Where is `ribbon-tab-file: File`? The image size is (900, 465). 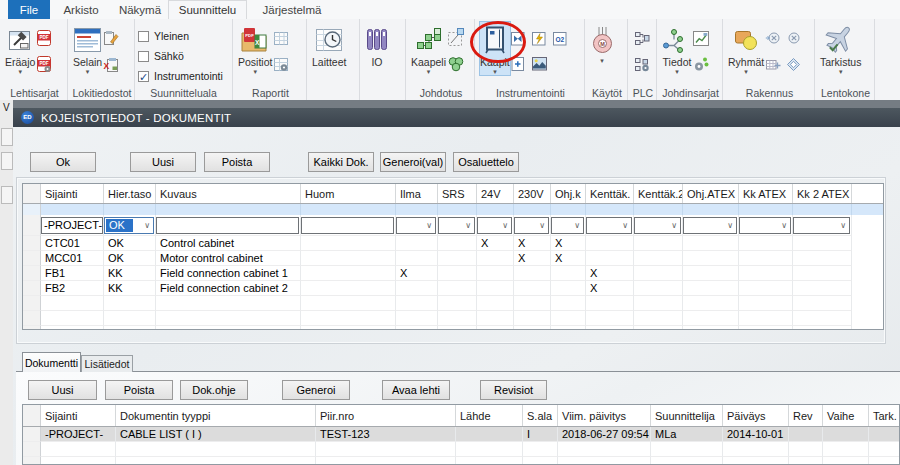 ribbon-tab-file: File is located at coordinates (29, 10).